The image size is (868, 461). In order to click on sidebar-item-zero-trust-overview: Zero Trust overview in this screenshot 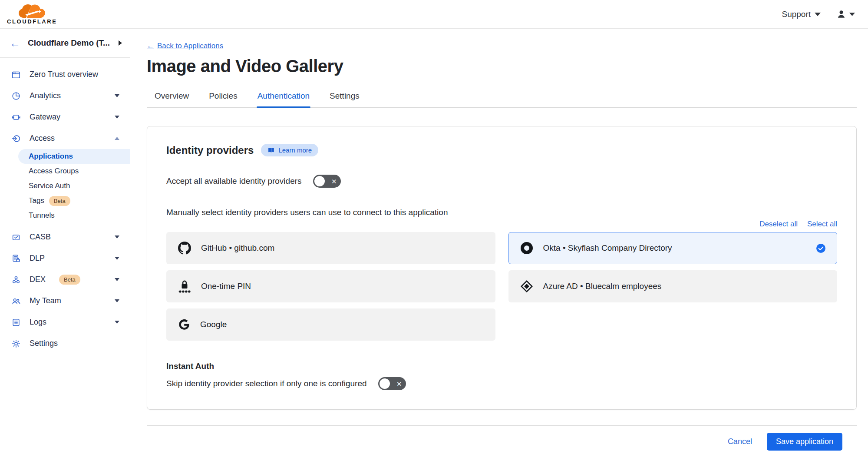, I will do `click(65, 75)`.